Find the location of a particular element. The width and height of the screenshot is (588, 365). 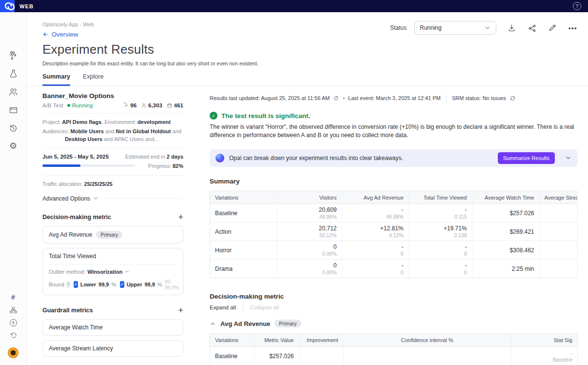

bound-row: Bound ? ✓ Lower99,9% ✓ Upper99,9% 90-99,… is located at coordinates (113, 284).